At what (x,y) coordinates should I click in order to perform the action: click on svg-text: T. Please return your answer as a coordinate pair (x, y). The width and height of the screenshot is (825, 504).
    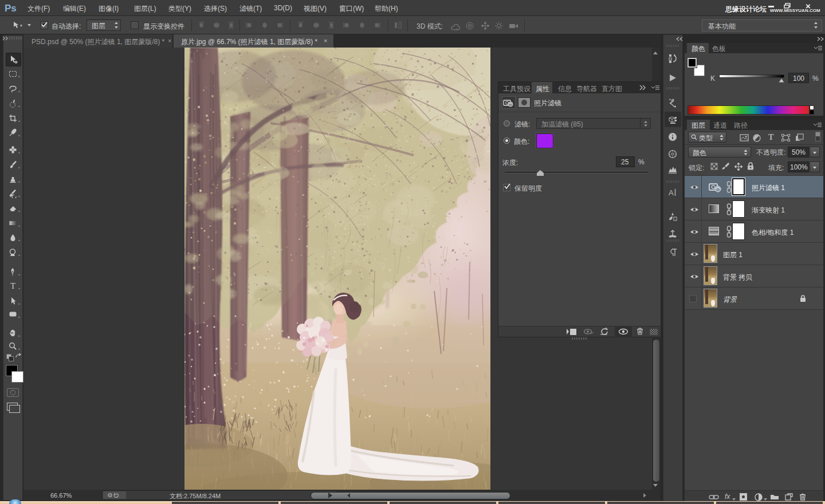
    Looking at the image, I should click on (13, 286).